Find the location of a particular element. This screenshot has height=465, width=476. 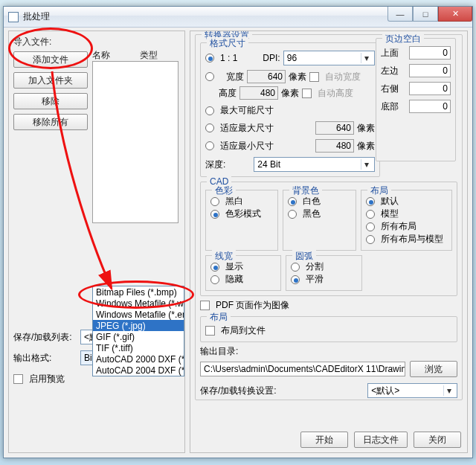

file-list is located at coordinates (135, 142).